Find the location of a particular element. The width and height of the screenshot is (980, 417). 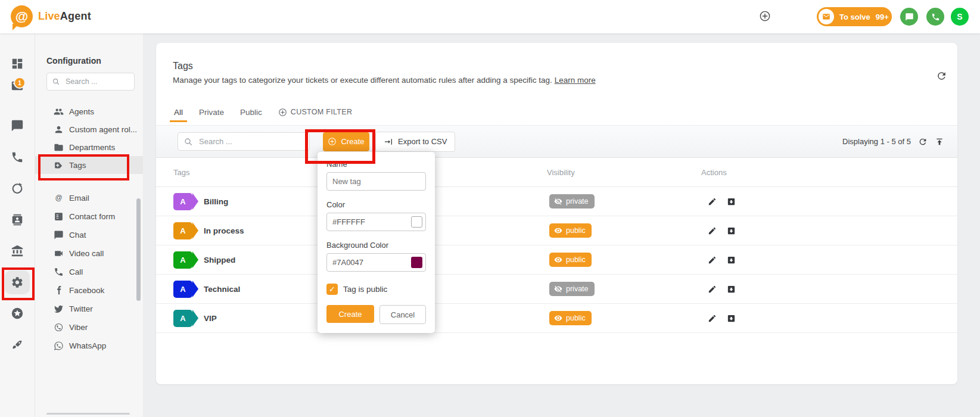

rail-item-settings is located at coordinates (17, 282).